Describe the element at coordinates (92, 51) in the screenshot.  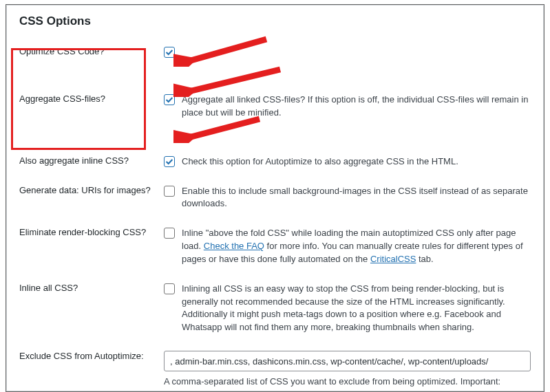
I see `optimize-css-label: Optimize CSS Code?` at that location.